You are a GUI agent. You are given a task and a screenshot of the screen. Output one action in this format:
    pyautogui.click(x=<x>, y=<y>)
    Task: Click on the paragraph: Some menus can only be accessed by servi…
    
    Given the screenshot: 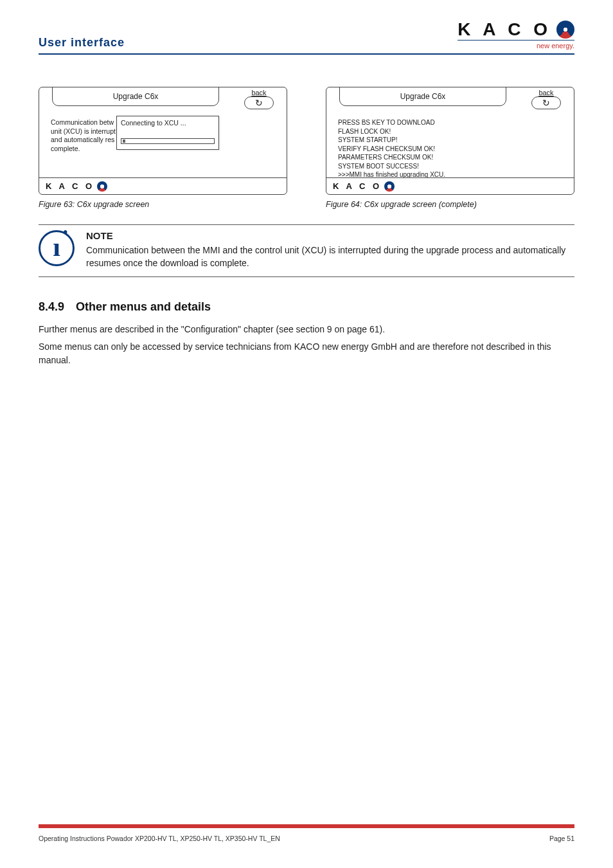 What is the action you would take?
    pyautogui.click(x=306, y=354)
    